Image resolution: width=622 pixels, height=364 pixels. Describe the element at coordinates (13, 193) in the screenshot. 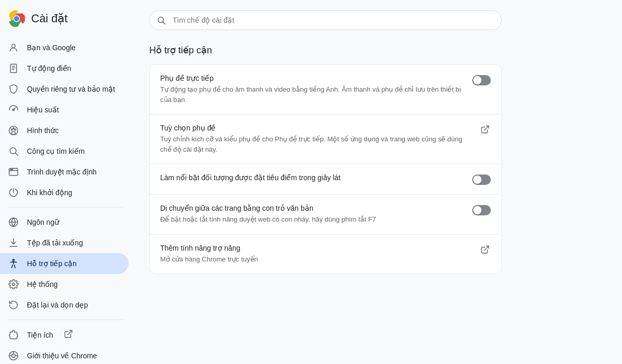

I see `power-icon` at that location.